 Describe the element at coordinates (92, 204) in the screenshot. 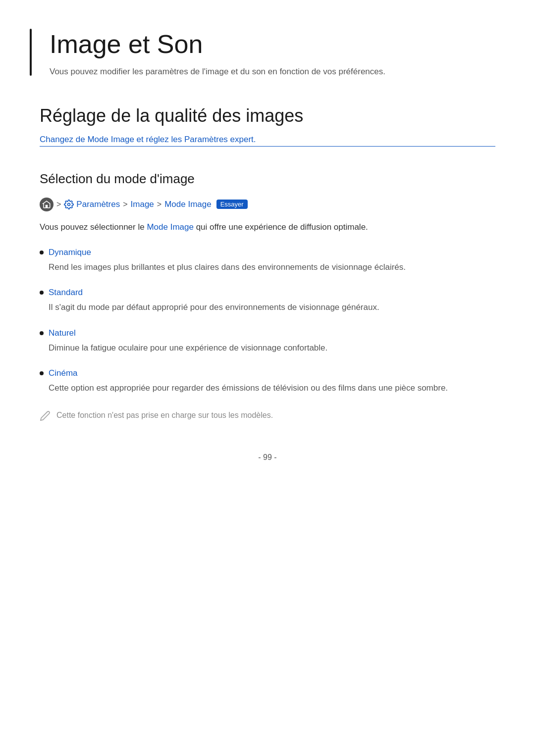

I see `breadcrumb-parametres: Paramètres` at that location.